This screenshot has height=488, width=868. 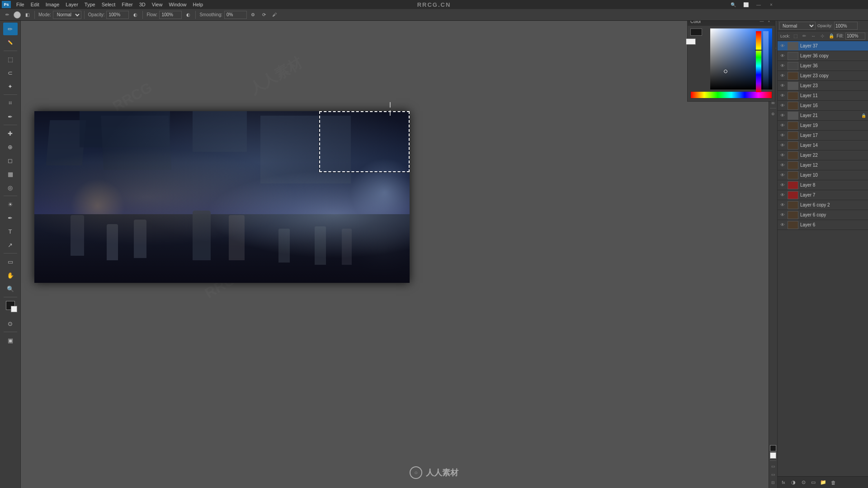 What do you see at coordinates (783, 155) in the screenshot?
I see `layer-22-visibility: 👁` at bounding box center [783, 155].